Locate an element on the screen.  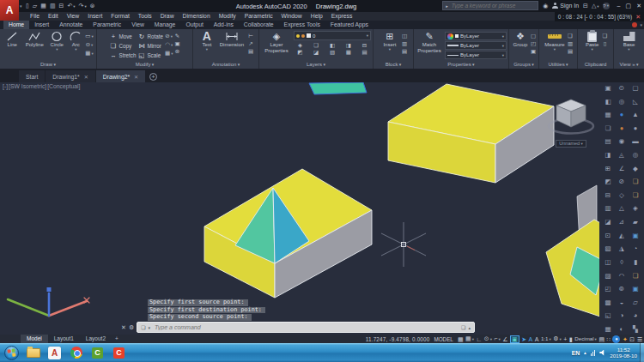
command-input is located at coordinates (306, 328).